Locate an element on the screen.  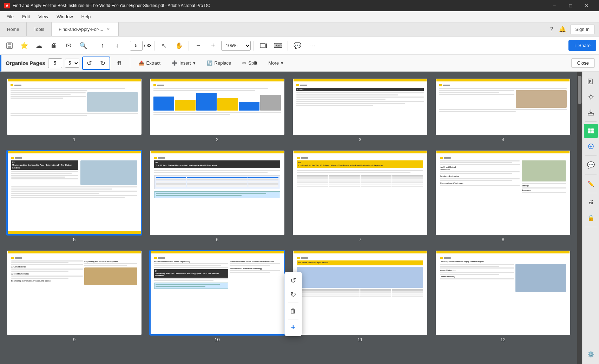
rotate-ccw-button: ↺ is located at coordinates (90, 63).